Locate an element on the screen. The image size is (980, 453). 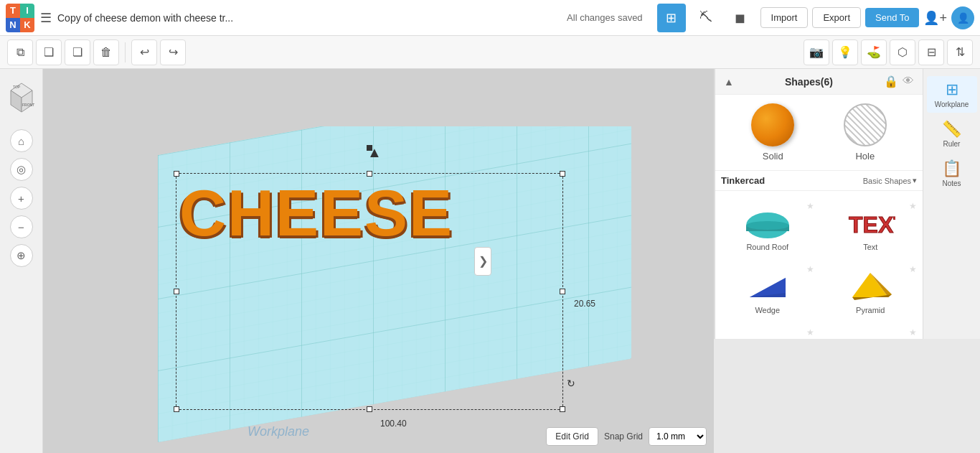
shapes-panel: ▲ Shapes(6) 🔒 👁 Solid Hole is located at coordinates (819, 204).